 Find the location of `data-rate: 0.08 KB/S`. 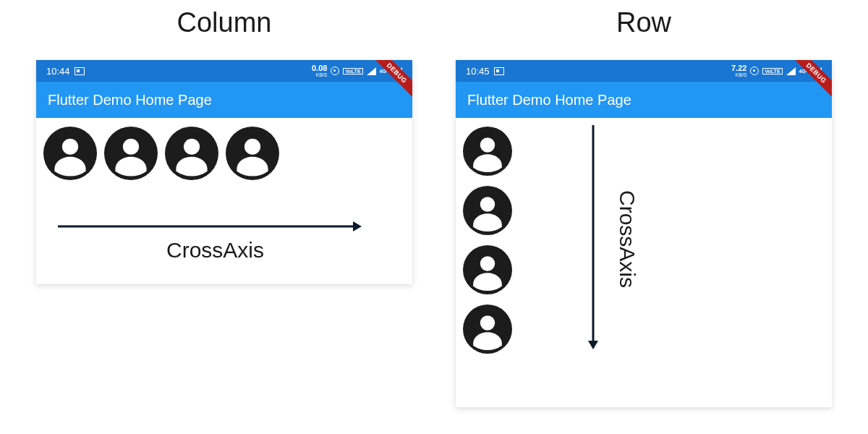

data-rate: 0.08 KB/S is located at coordinates (320, 71).